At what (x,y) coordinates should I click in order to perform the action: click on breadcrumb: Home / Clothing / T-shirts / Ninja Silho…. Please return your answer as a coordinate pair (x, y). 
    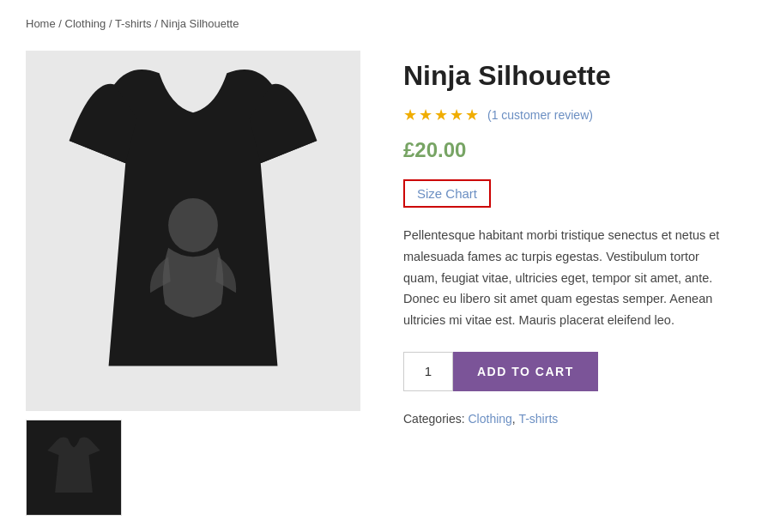
    Looking at the image, I should click on (381, 24).